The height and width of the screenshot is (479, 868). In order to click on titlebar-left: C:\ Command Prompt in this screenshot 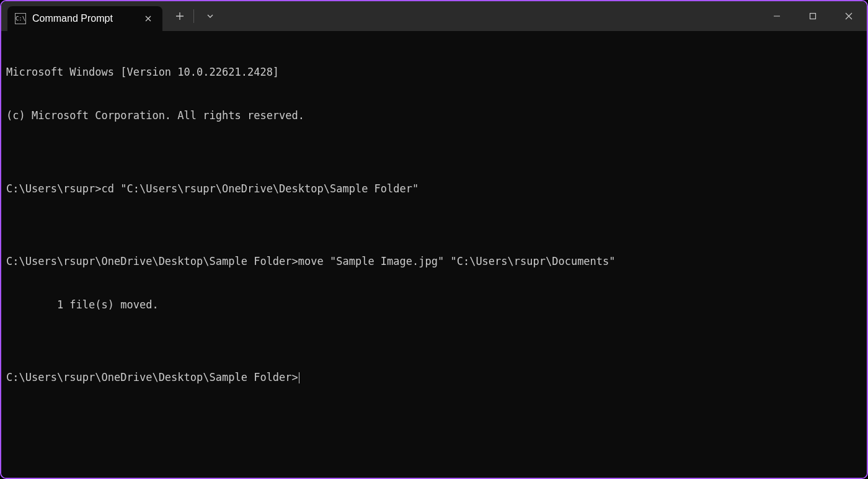, I will do `click(112, 16)`.